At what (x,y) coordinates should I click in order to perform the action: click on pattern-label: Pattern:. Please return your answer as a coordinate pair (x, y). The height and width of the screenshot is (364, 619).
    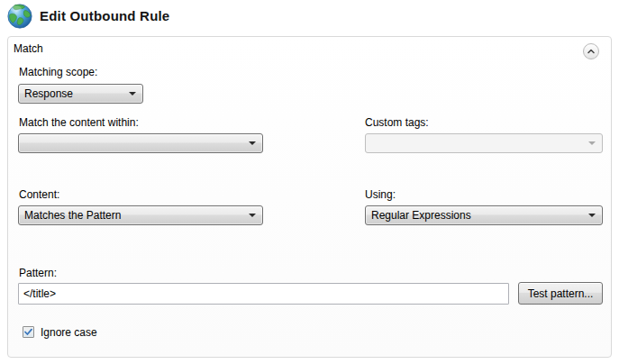
    Looking at the image, I should click on (38, 273).